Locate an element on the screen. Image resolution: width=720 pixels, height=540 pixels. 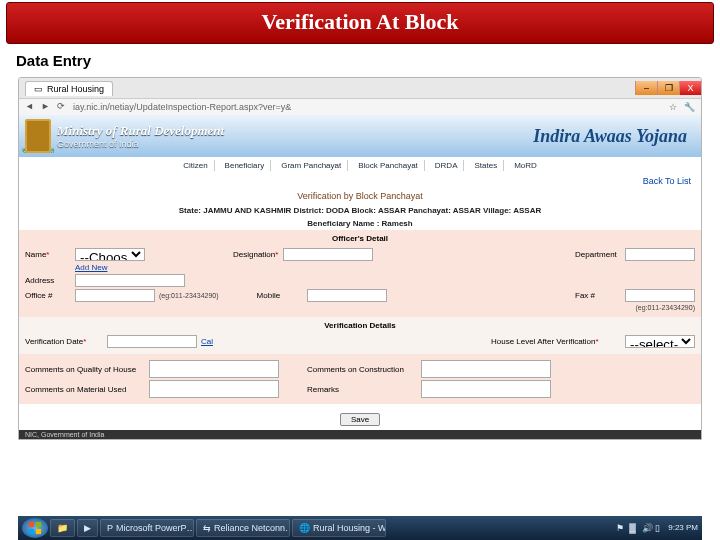
calendar-link: Cal is located at coordinates (207, 342).